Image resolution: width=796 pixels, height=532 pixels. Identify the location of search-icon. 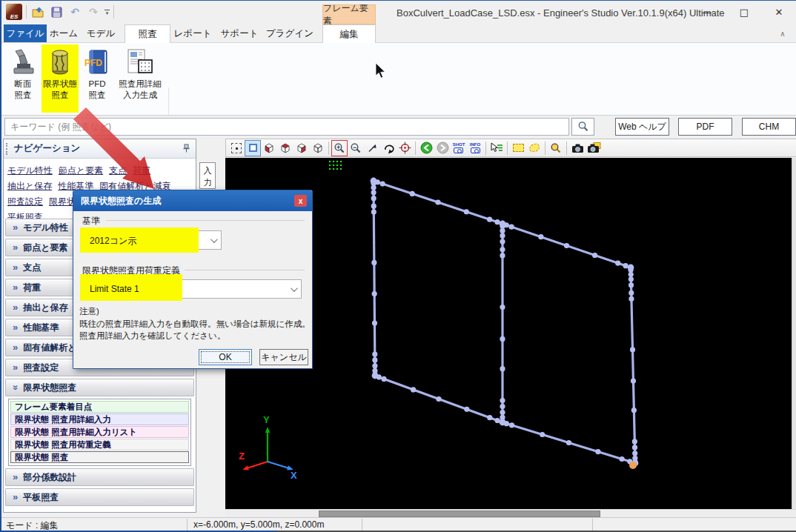
(583, 127).